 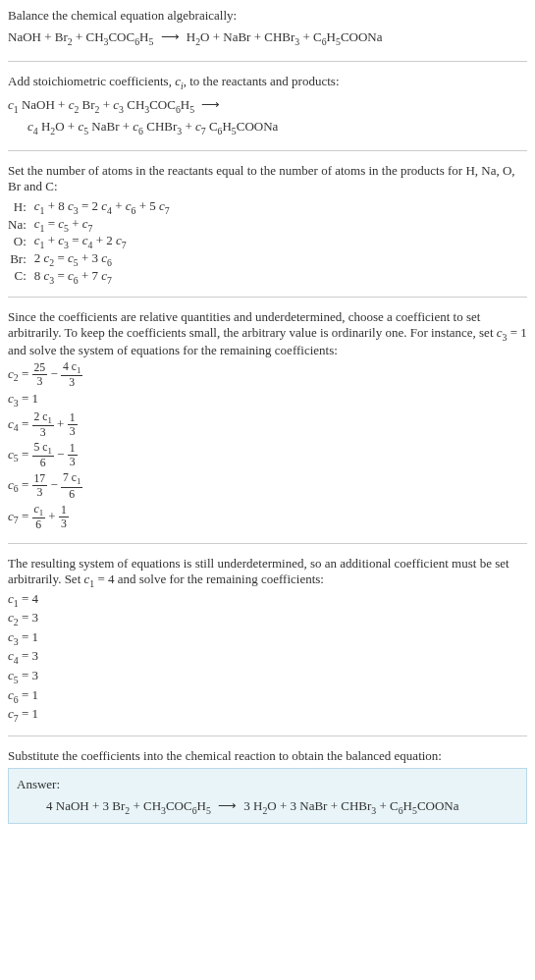 I want to click on answer-label: Answer:, so click(x=267, y=785).